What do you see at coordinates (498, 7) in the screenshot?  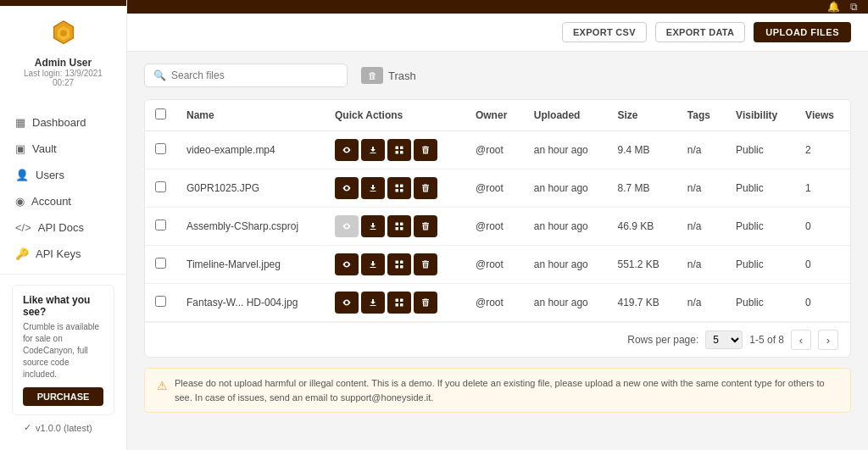 I see `topbar: 🔔 ⧉` at bounding box center [498, 7].